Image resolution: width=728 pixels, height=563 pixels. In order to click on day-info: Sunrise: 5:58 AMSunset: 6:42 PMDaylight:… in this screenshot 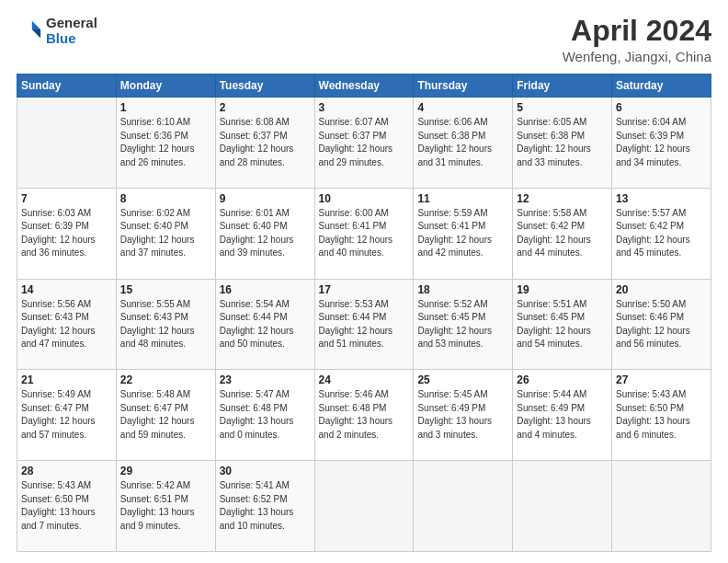, I will do `click(563, 234)`.